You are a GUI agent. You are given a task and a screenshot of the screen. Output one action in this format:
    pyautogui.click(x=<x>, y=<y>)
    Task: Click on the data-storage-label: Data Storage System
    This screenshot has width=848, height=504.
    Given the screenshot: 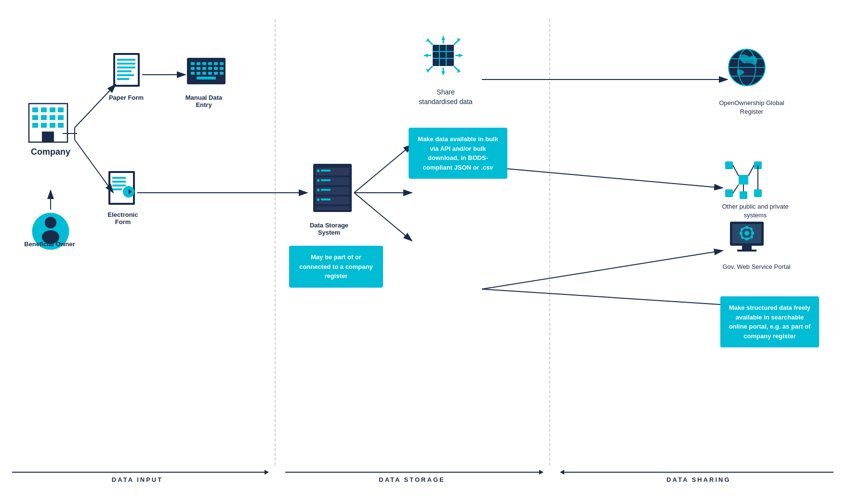 What is the action you would take?
    pyautogui.click(x=329, y=229)
    